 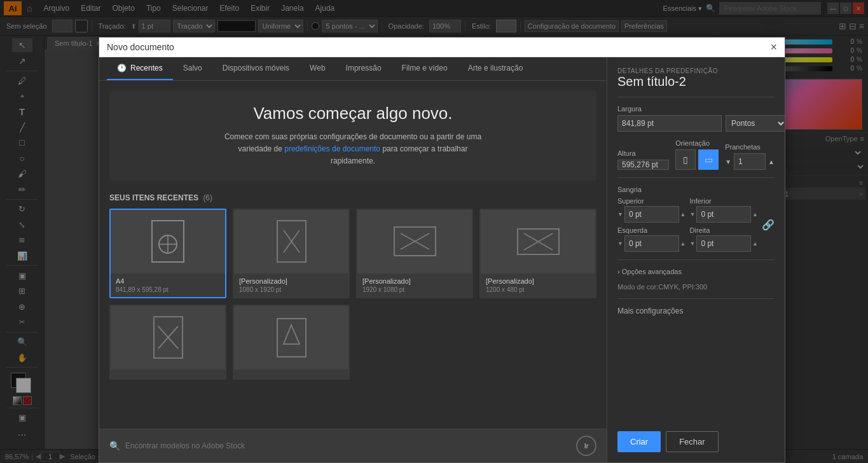 I want to click on height-label: Altura, so click(x=644, y=153).